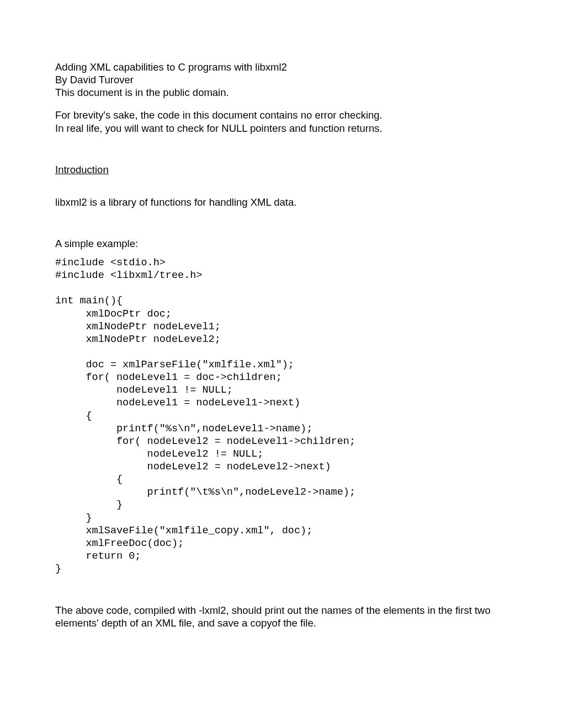  Describe the element at coordinates (282, 79) in the screenshot. I see `header-block: Adding XML capabilities to C programs wi…` at that location.